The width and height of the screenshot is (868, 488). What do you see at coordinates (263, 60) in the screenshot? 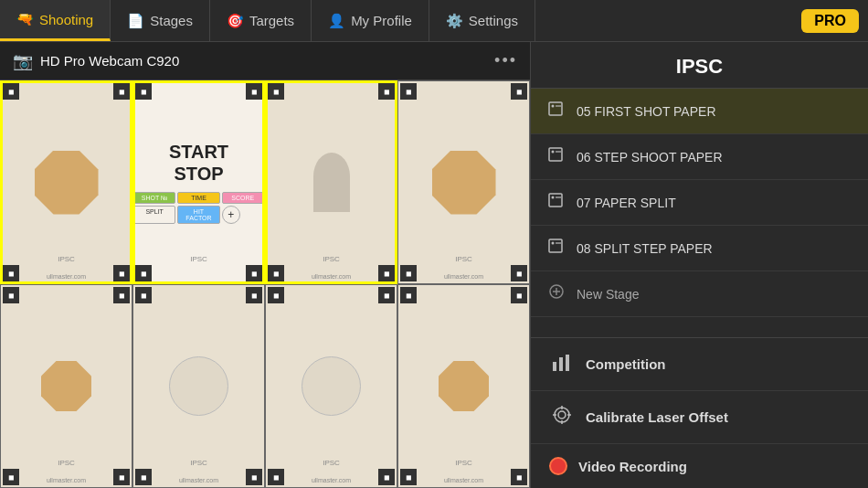
I see `webcam-title: HD Pro Webcam C920` at bounding box center [263, 60].